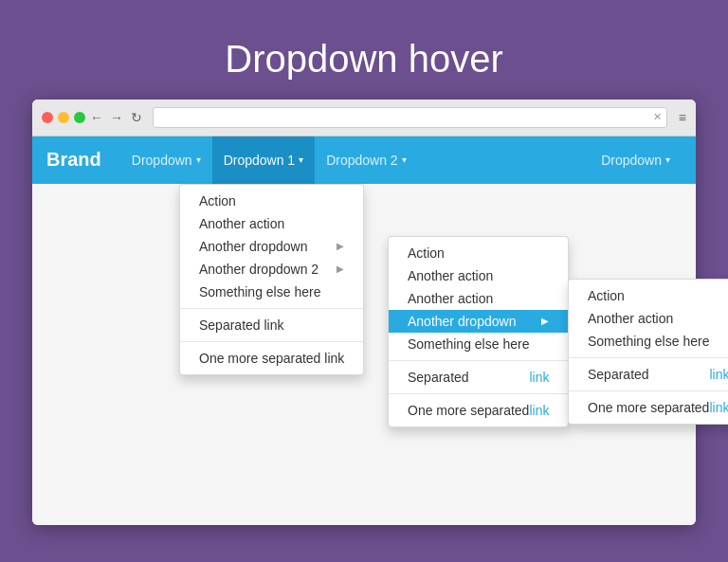  I want to click on nav-right: Dropdown ▾, so click(635, 160).